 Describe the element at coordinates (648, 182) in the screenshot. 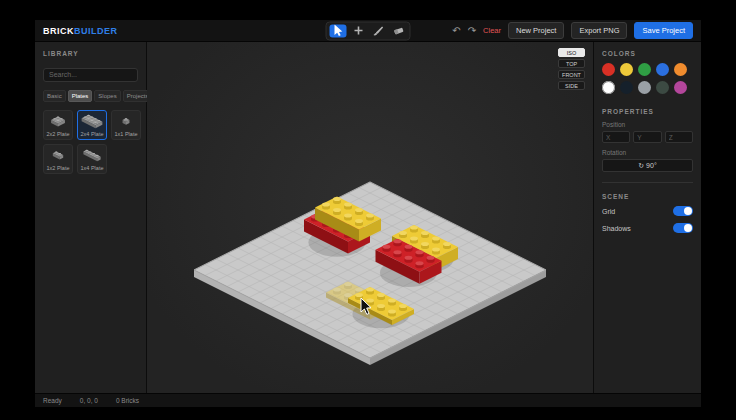

I see `divider` at that location.